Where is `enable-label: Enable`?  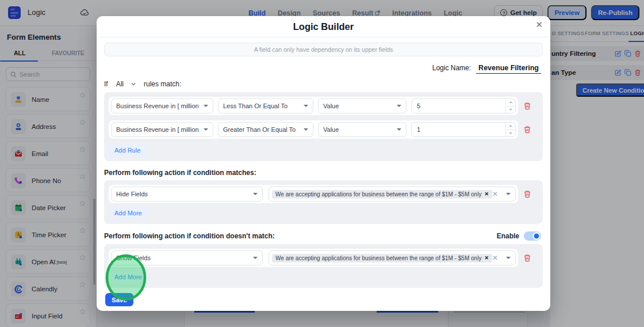
enable-label: Enable is located at coordinates (508, 236).